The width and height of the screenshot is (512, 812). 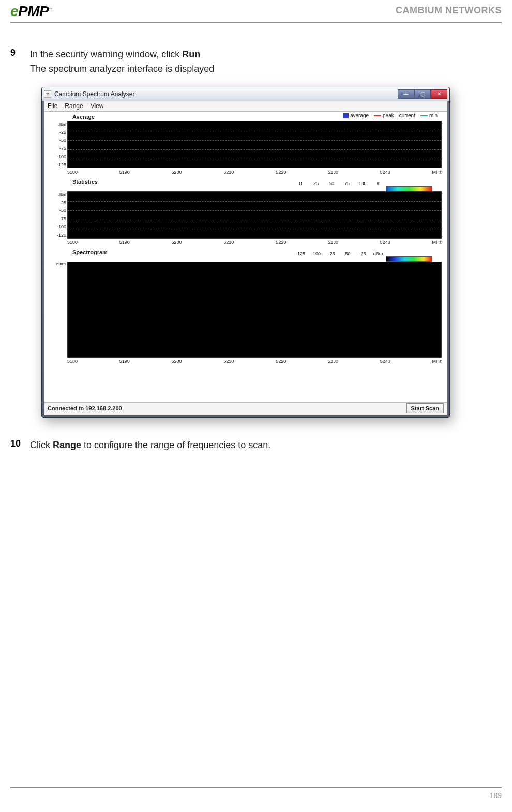 I want to click on window-buttons: — ▢ ✕, so click(x=423, y=94).